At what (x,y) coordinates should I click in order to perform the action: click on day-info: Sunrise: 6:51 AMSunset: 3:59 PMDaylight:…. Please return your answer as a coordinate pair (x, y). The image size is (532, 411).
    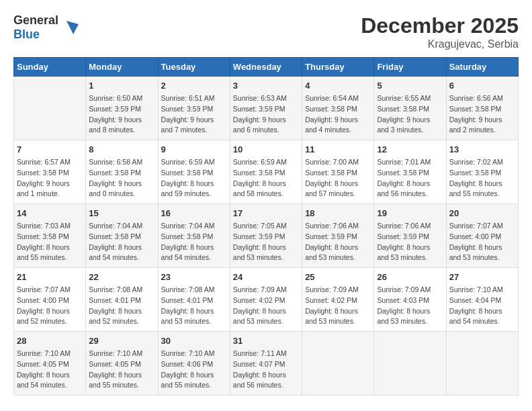
    Looking at the image, I should click on (194, 114).